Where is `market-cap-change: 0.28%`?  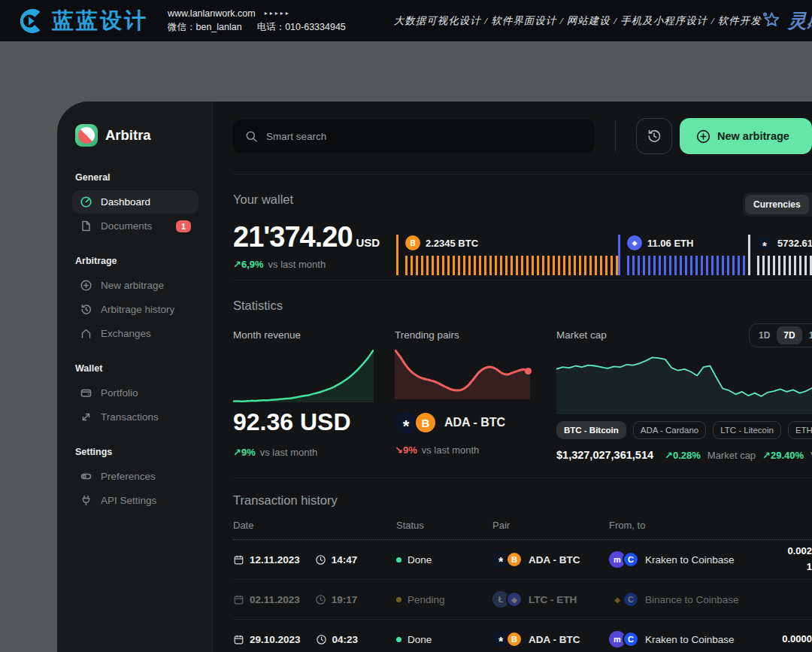
market-cap-change: 0.28% is located at coordinates (687, 456).